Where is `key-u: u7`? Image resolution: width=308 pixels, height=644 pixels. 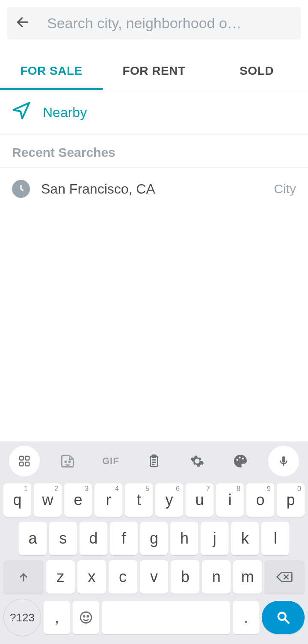
key-u: u7 is located at coordinates (199, 500).